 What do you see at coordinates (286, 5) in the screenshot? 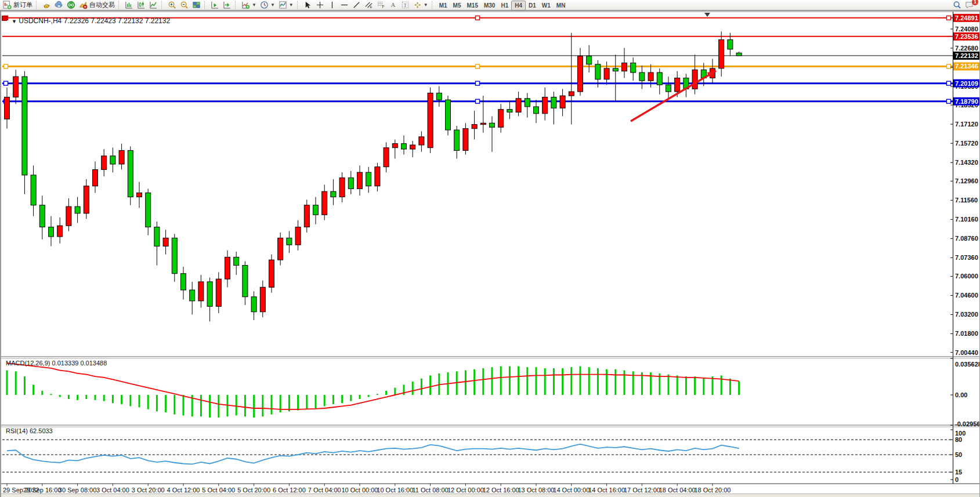
I see `templates-button: ▼` at bounding box center [286, 5].